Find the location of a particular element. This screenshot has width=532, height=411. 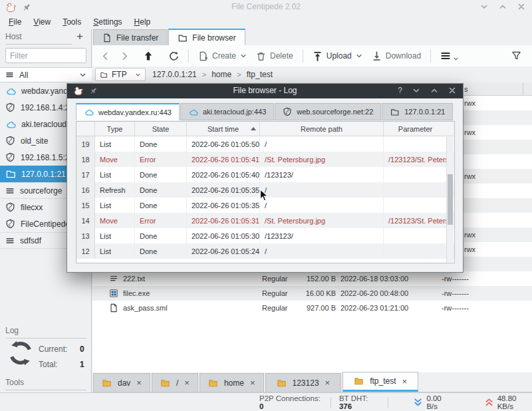

refresh-button is located at coordinates (174, 56).